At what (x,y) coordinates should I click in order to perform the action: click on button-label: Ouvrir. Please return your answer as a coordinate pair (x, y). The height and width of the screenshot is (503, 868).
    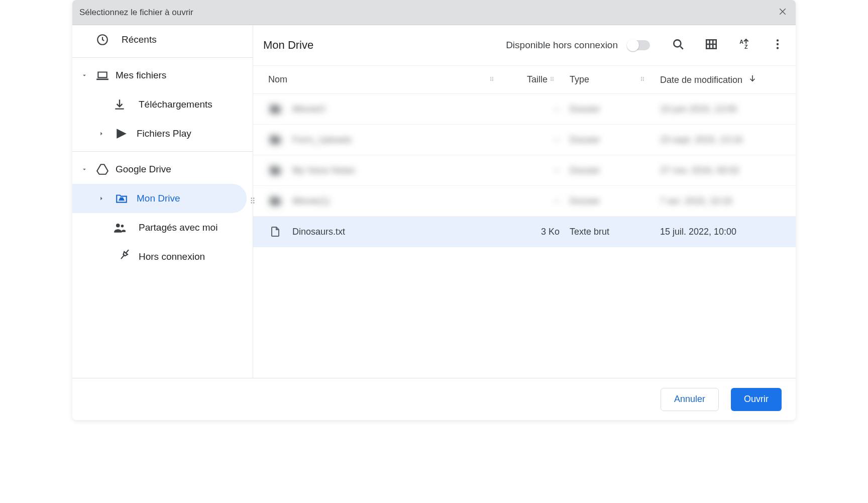
    Looking at the image, I should click on (756, 399).